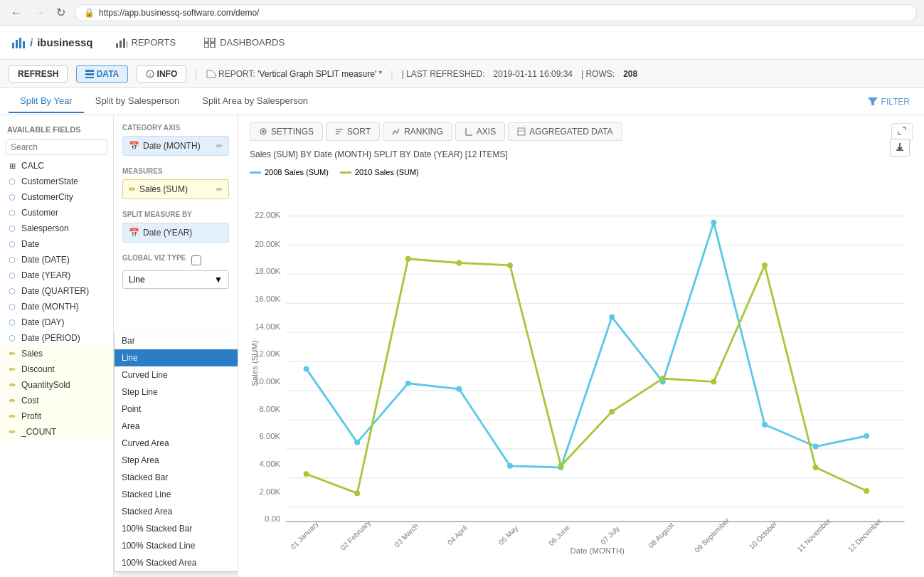  I want to click on sort-button: SORT, so click(353, 132).